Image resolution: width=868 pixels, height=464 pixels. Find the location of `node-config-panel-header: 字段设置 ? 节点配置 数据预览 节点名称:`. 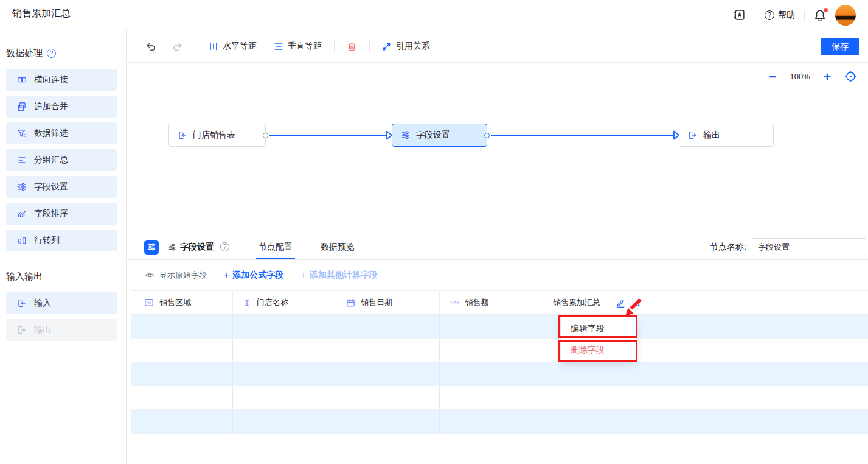

node-config-panel-header: 字段设置 ? 节点配置 数据预览 节点名称: is located at coordinates (498, 247).